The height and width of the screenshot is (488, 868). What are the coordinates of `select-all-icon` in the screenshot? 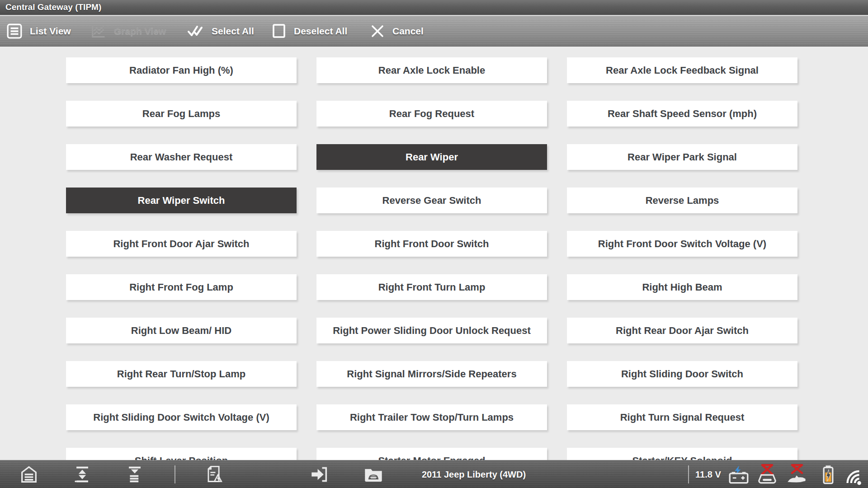 It's located at (195, 31).